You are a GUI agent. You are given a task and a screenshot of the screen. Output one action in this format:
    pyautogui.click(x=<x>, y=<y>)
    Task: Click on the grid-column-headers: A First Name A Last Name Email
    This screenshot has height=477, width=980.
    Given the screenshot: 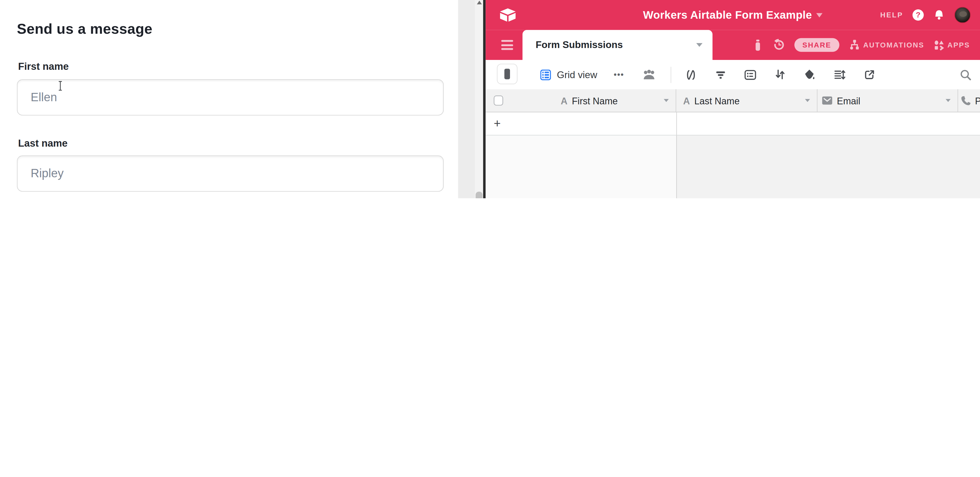 What is the action you would take?
    pyautogui.click(x=733, y=101)
    